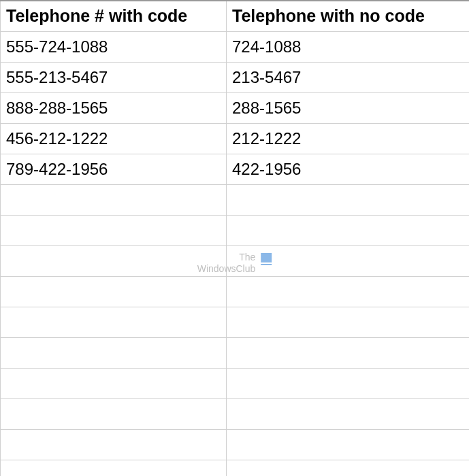  Describe the element at coordinates (349, 46) in the screenshot. I see `cell-b: 724-1088` at that location.